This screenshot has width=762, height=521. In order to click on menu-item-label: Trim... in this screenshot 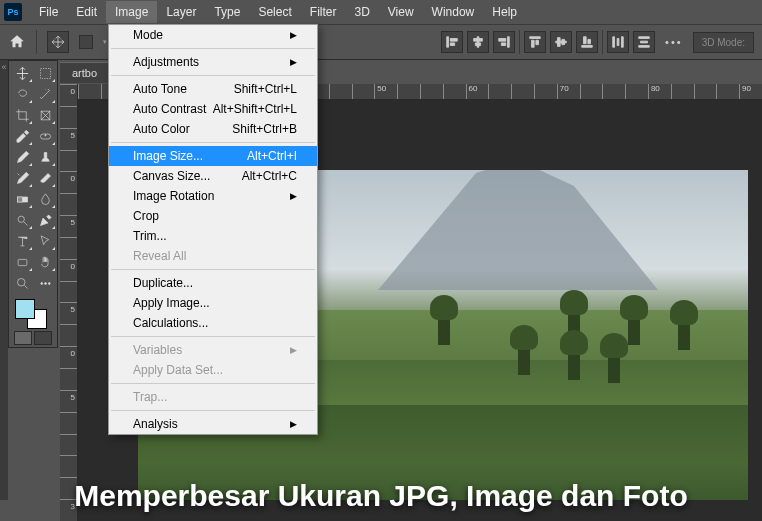, I will do `click(150, 236)`.